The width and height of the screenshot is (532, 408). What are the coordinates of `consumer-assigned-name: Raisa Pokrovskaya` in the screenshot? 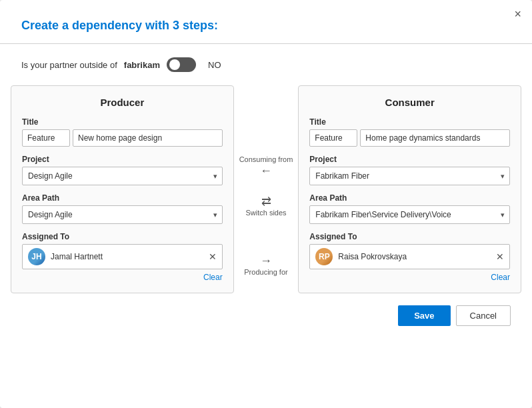 It's located at (372, 257).